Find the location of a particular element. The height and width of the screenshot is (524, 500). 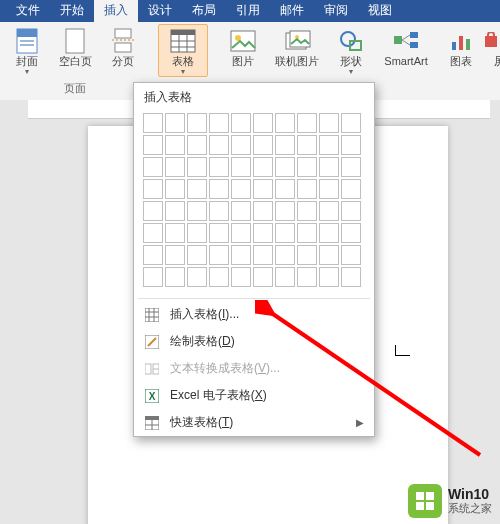

tab-layout: 布局 is located at coordinates (204, 11).